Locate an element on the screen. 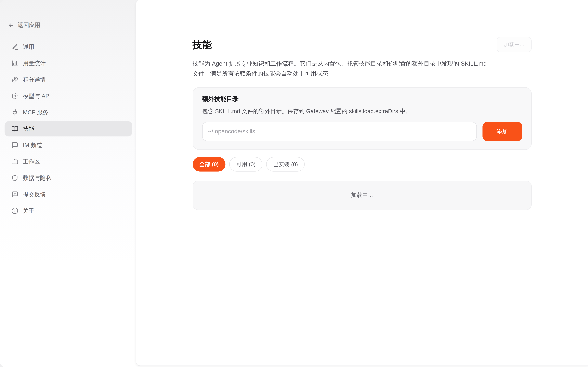 The image size is (588, 367). page-description: 技能为 Agent 扩展专业知识和工作流程。它们是从内置包、托管技能目录和你配置… is located at coordinates (341, 68).